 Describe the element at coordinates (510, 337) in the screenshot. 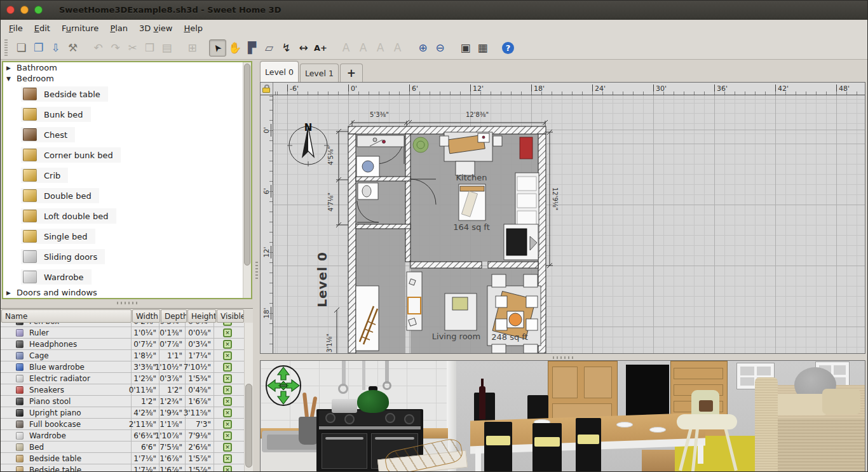

I see `room-area-label: 248 sq ft` at that location.